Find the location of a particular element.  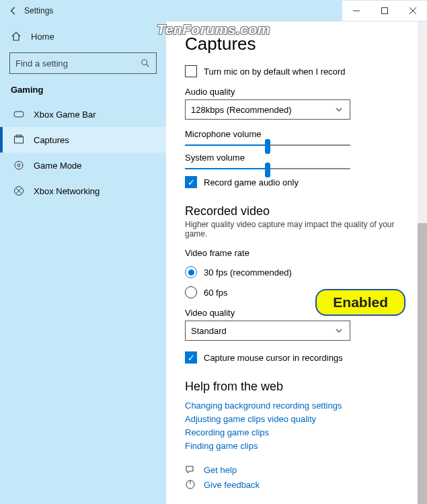

help-link: Changing background recording settings is located at coordinates (300, 406).